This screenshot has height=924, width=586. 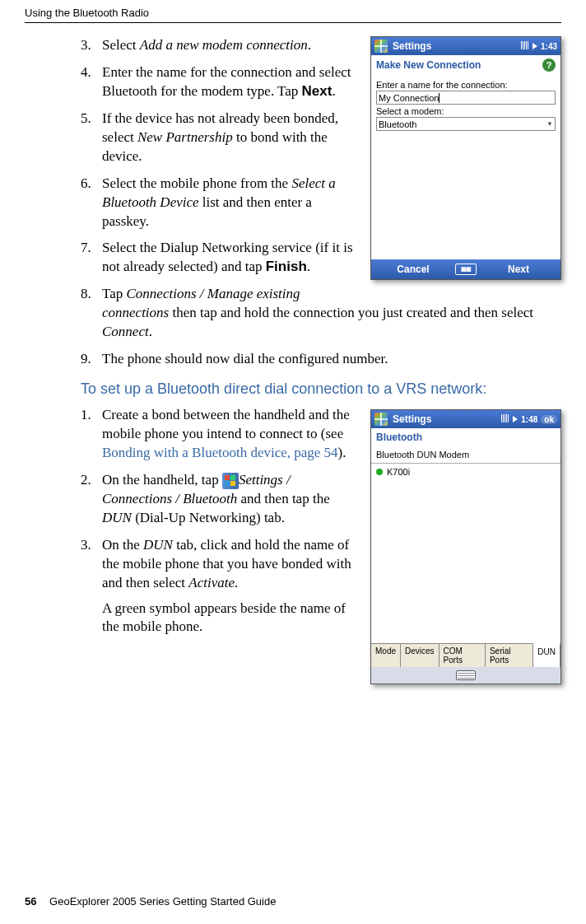 What do you see at coordinates (86, 359) in the screenshot?
I see `step-number: 9.` at bounding box center [86, 359].